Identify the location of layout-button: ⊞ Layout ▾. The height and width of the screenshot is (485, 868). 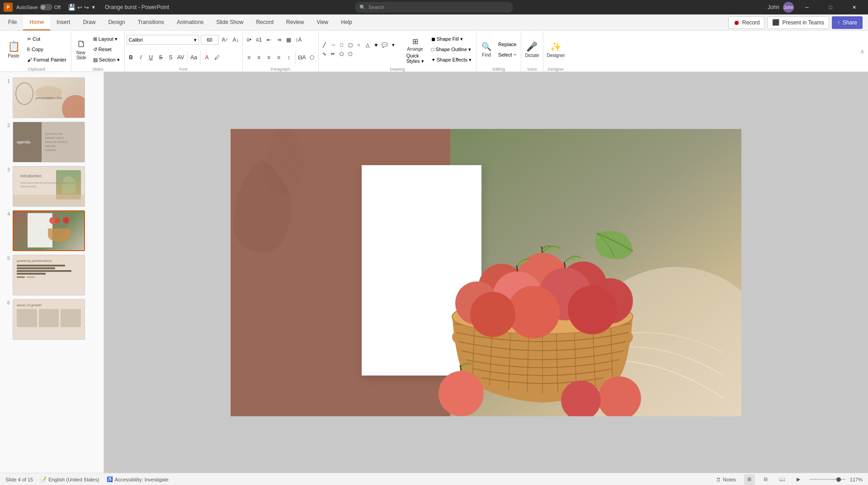
(107, 39).